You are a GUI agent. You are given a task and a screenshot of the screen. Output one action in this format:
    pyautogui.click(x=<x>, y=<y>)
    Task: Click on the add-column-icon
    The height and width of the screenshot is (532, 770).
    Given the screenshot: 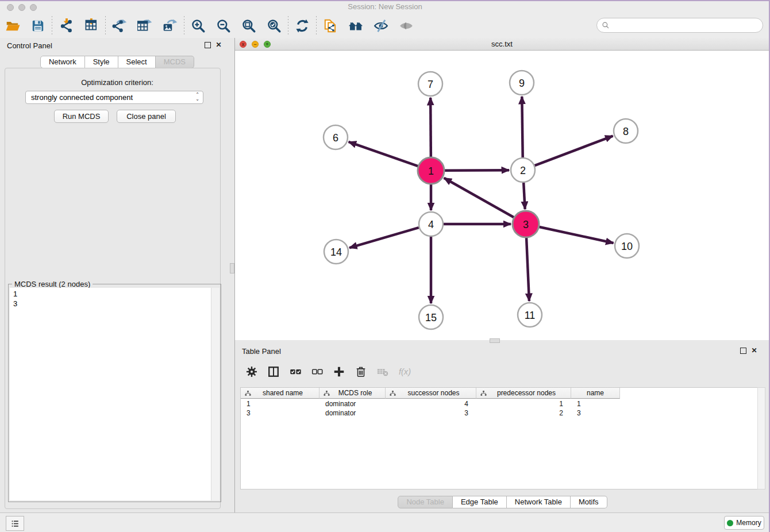 What is the action you would take?
    pyautogui.click(x=339, y=372)
    